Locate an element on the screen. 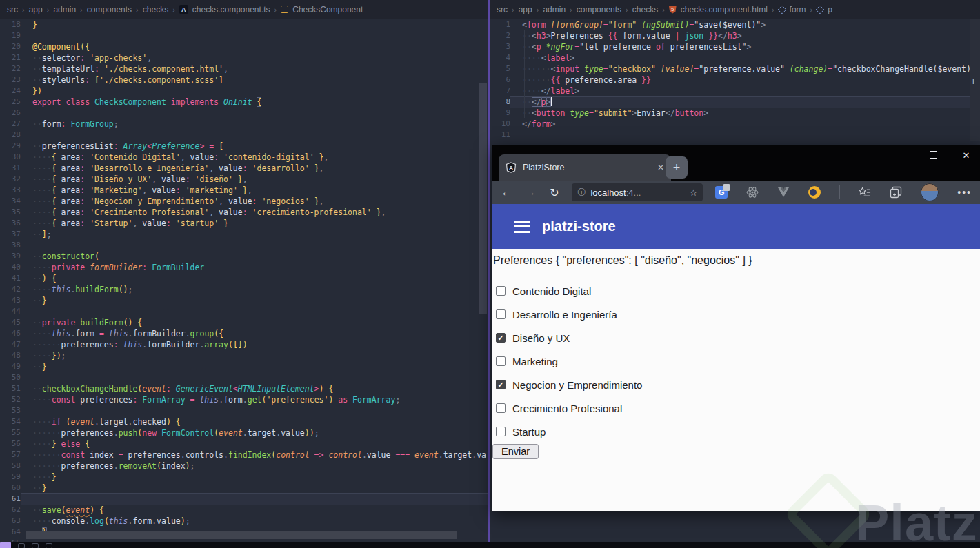 This screenshot has width=980, height=548. preference-option: Startup is located at coordinates (569, 432).